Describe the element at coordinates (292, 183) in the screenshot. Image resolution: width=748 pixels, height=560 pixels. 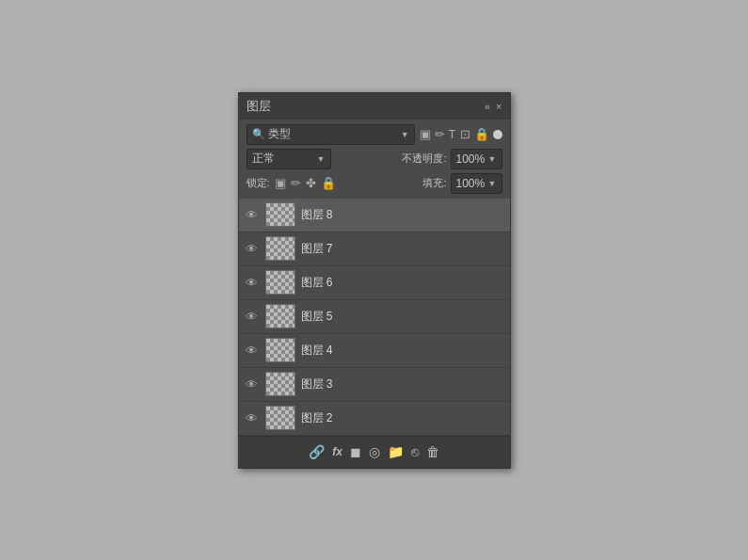
I see `lock-controls: 锁定: ▣ ✏ ✤ 🔒` at that location.